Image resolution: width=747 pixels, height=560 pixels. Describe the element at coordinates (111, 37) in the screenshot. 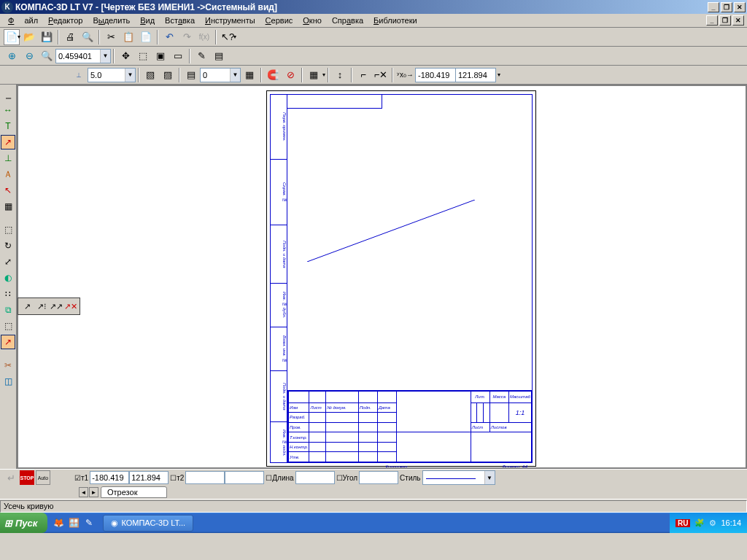

I see `cut-button: ✂` at that location.